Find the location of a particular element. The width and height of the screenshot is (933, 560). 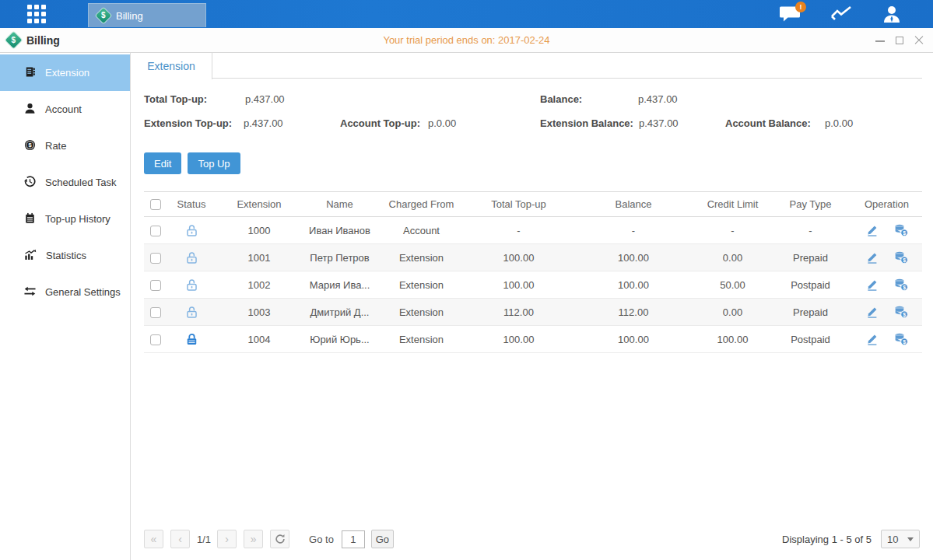

cell-credit-limit: - is located at coordinates (733, 230).